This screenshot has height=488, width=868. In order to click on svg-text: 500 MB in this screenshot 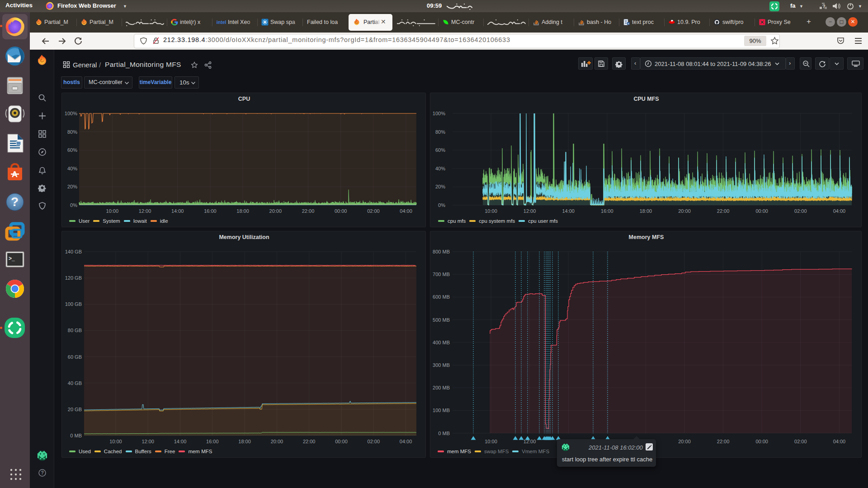, I will do `click(441, 320)`.